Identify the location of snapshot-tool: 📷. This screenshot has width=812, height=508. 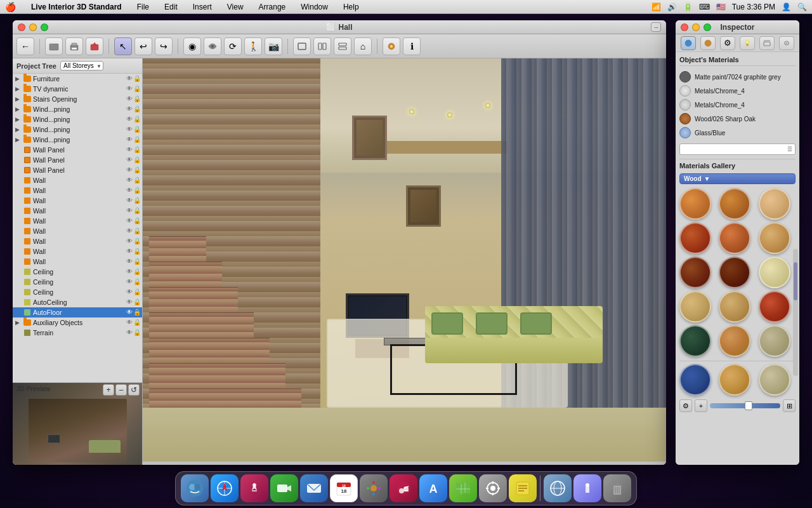
(273, 46).